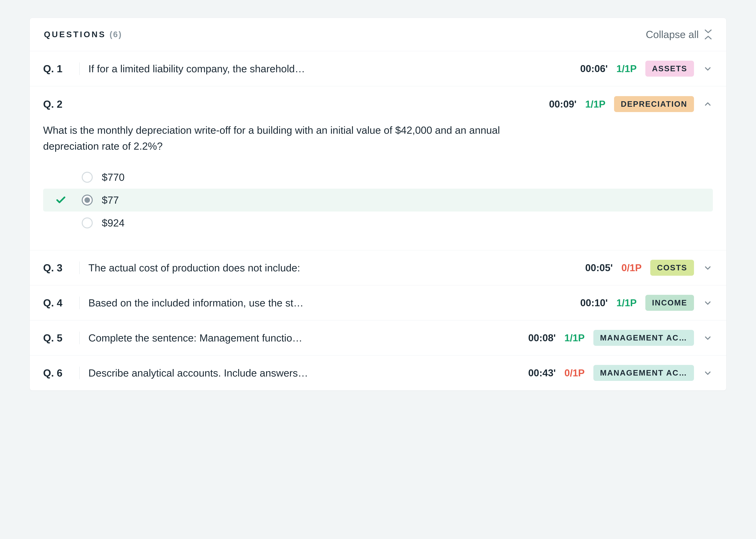 The width and height of the screenshot is (756, 539). What do you see at coordinates (542, 373) in the screenshot?
I see `question-time: 00:43'` at bounding box center [542, 373].